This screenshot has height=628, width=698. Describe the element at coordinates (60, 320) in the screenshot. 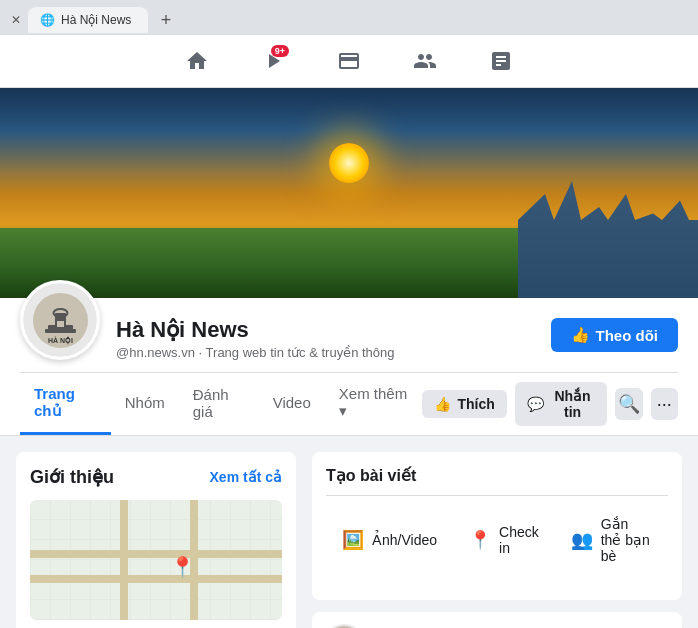

I see `avatar-image: HÀ NỘI` at that location.